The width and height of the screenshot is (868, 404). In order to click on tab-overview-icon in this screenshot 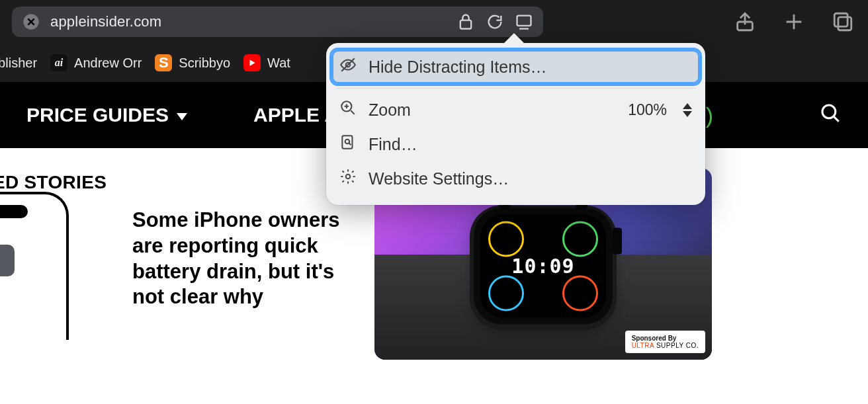, I will do `click(843, 22)`.